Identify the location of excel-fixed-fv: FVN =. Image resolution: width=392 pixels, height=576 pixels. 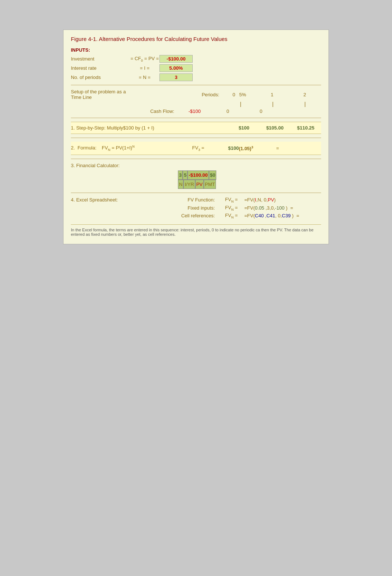
(231, 208).